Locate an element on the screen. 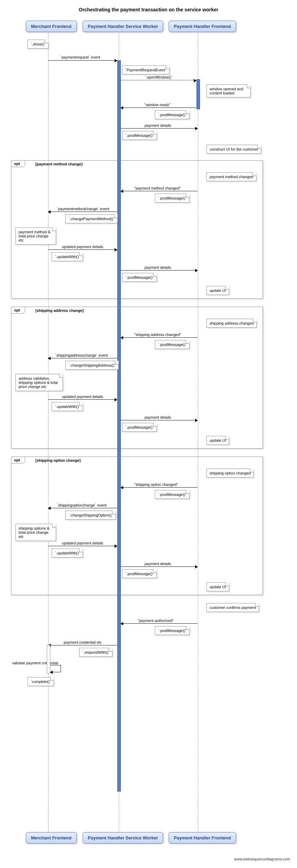  activation-worker is located at coordinates (119, 426).